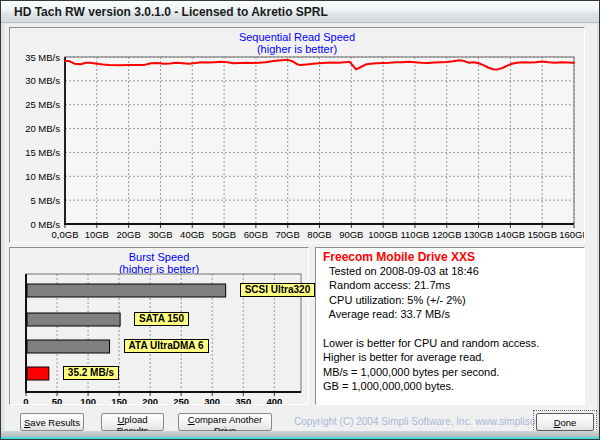  What do you see at coordinates (212, 400) in the screenshot?
I see `svg-text: 300` at bounding box center [212, 400].